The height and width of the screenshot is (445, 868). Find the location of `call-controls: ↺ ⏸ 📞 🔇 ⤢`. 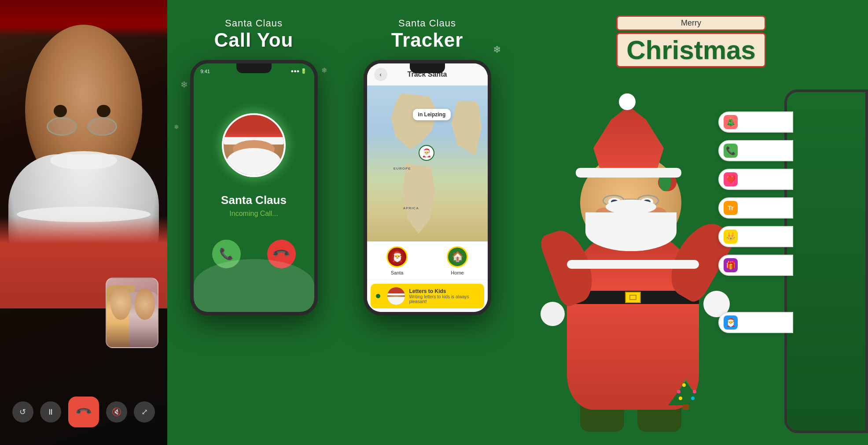

call-controls: ↺ ⏸ 📞 🔇 ⤢ is located at coordinates (84, 412).